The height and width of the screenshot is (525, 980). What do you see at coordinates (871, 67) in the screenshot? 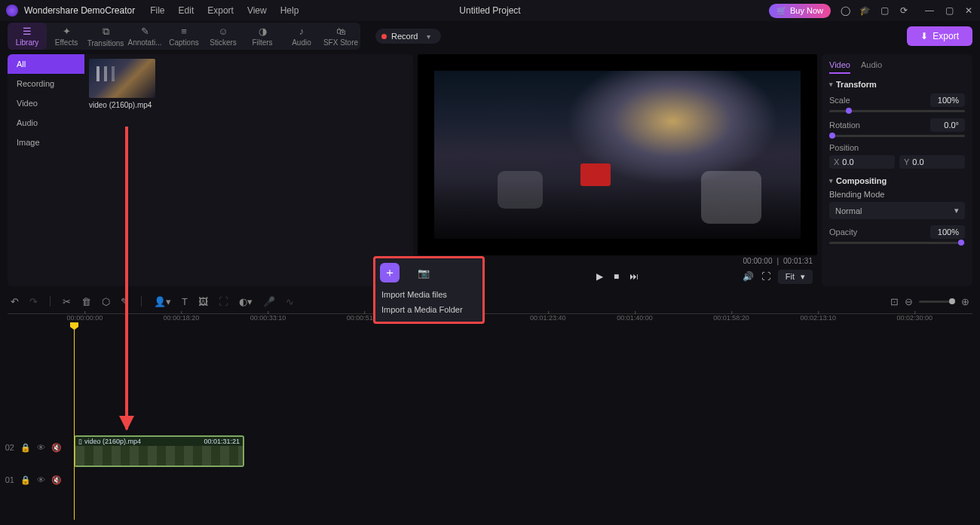
I see `prop-tab-audio: Audio` at bounding box center [871, 67].